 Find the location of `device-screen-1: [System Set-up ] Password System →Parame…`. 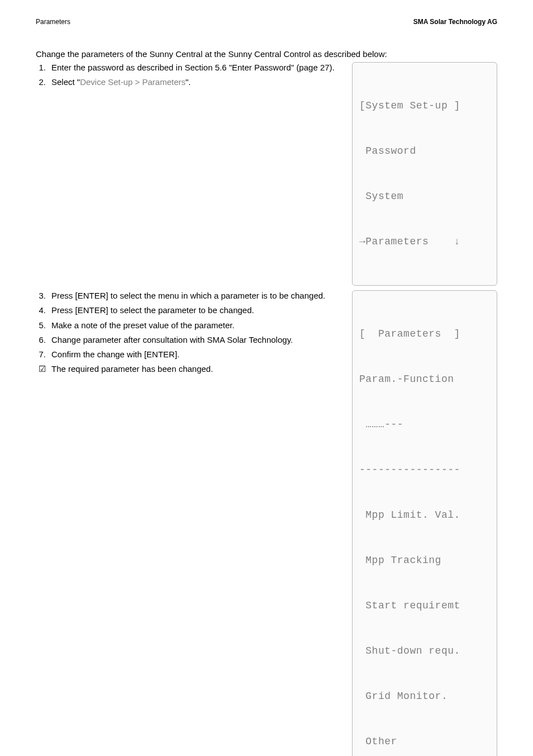

device-screen-1: [System Set-up ] Password System →Parame… is located at coordinates (425, 174).